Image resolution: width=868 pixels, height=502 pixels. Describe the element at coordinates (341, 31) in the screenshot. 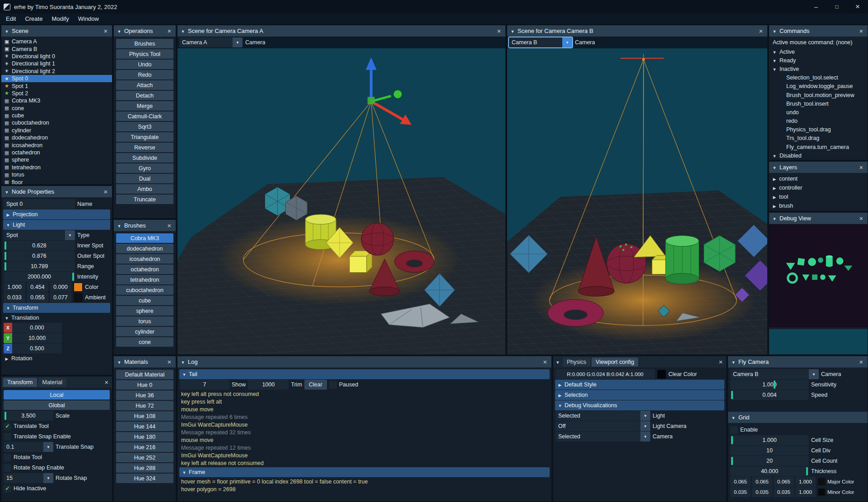

I see `viewport-a-header: Scene for Camera Camera A` at that location.